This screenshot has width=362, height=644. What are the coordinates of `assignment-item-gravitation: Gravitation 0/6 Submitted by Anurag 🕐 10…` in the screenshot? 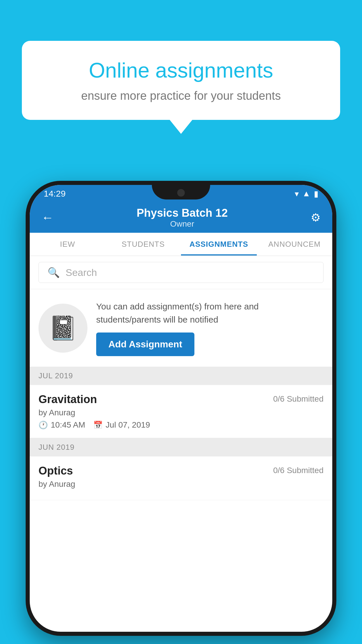 It's located at (181, 412).